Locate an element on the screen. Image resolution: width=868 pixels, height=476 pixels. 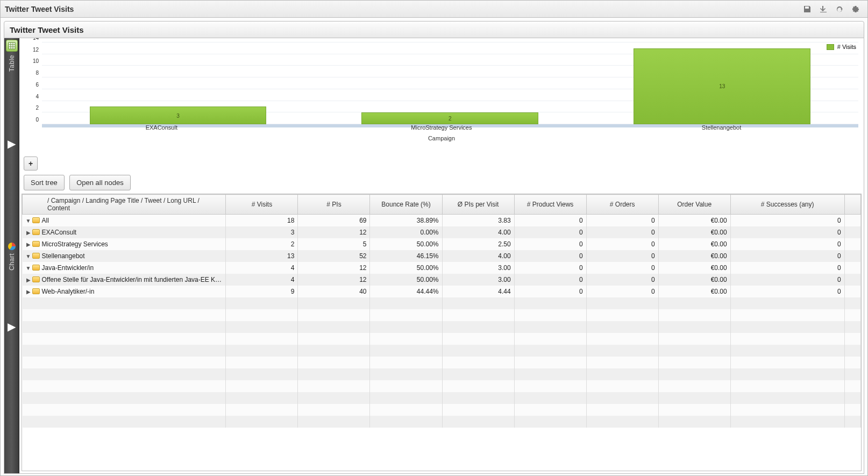
expand-arrow-icon: ▶ is located at coordinates (12, 144).